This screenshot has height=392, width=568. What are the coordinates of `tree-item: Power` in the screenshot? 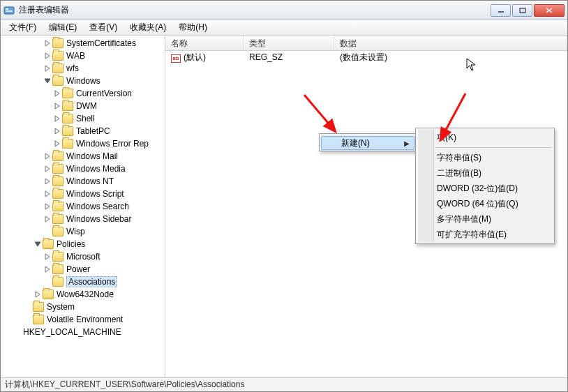 It's located at (82, 269).